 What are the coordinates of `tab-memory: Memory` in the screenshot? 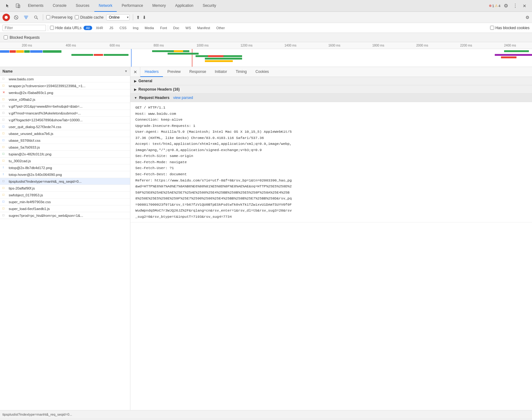 It's located at (159, 6).